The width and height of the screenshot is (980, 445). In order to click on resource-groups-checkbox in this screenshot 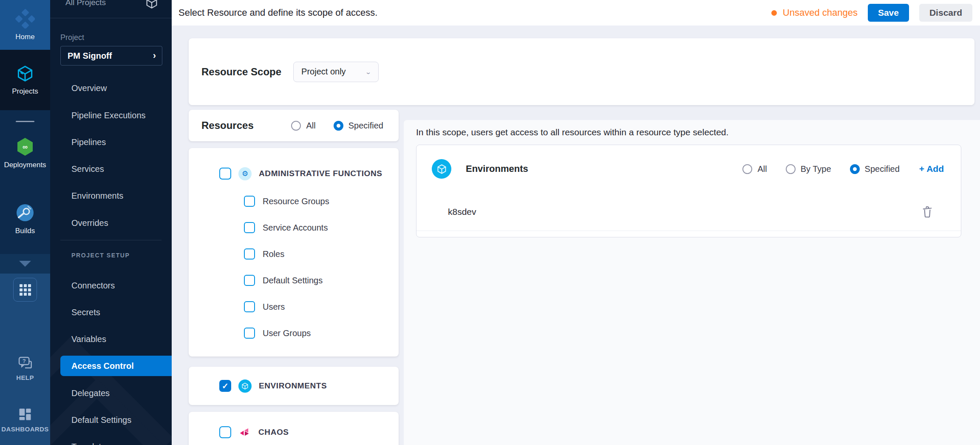, I will do `click(249, 201)`.